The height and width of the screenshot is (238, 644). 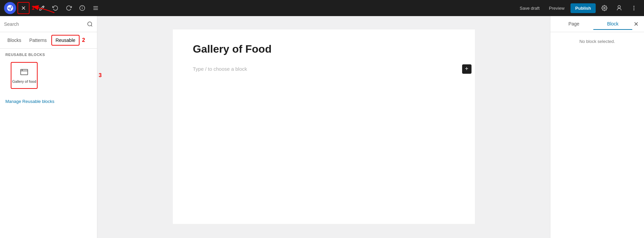 What do you see at coordinates (23, 8) in the screenshot?
I see `close-button` at bounding box center [23, 8].